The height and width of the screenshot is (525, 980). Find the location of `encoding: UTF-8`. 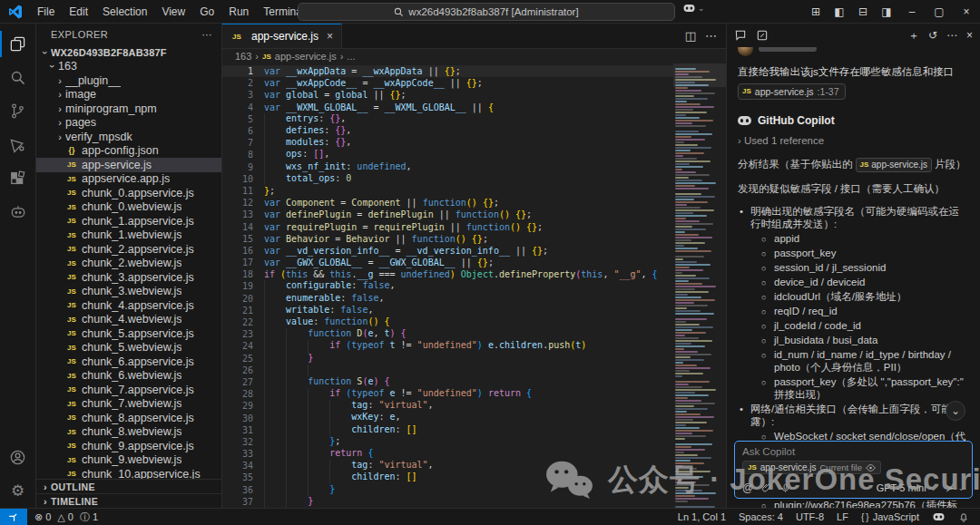

encoding: UTF-8 is located at coordinates (809, 517).